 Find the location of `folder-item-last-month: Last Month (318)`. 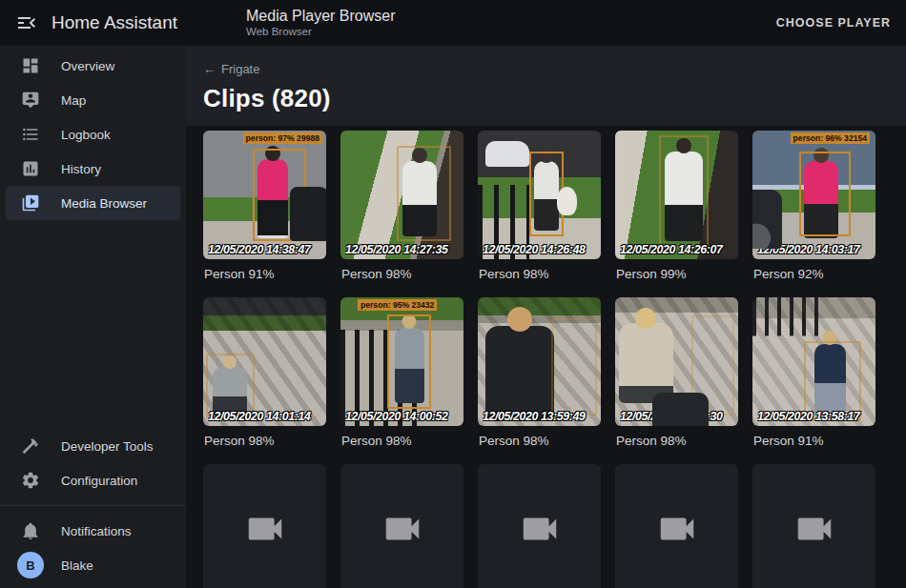

folder-item-last-month: Last Month (318) is located at coordinates (677, 526).